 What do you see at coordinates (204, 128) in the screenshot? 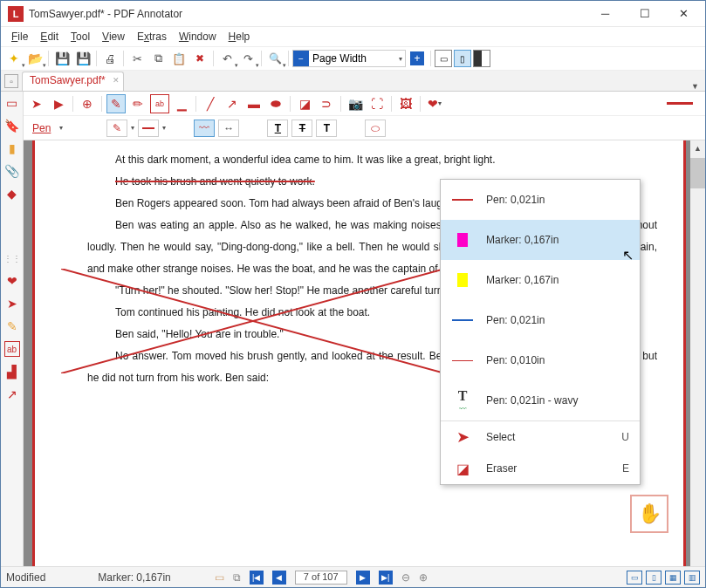
I see `pen-style-freehand: 〰` at bounding box center [204, 128].